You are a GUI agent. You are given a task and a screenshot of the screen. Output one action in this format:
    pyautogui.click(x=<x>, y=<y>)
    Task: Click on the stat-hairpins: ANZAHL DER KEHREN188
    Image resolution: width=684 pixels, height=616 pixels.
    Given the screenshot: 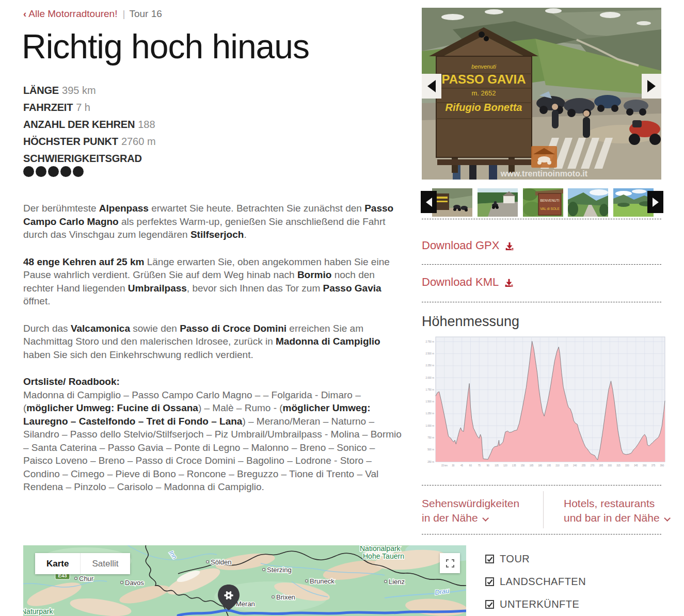 What is the action you would take?
    pyautogui.click(x=90, y=125)
    